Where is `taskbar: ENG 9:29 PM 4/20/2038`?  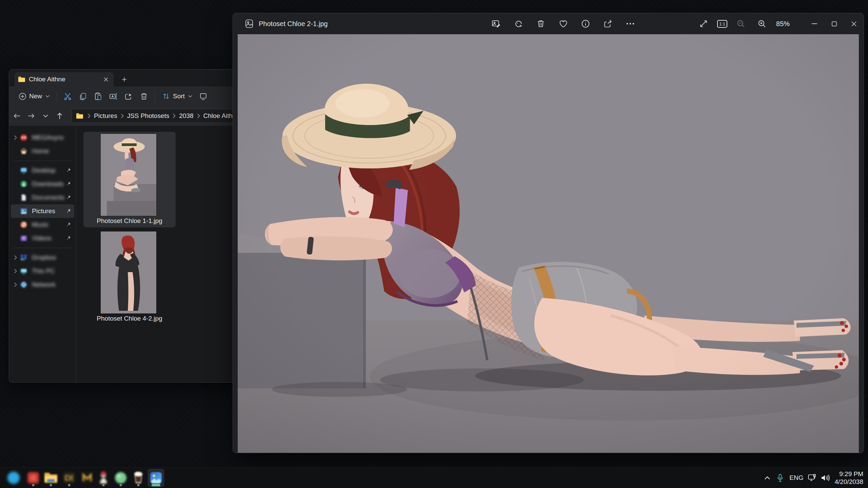
taskbar: ENG 9:29 PM 4/20/2038 is located at coordinates (434, 478).